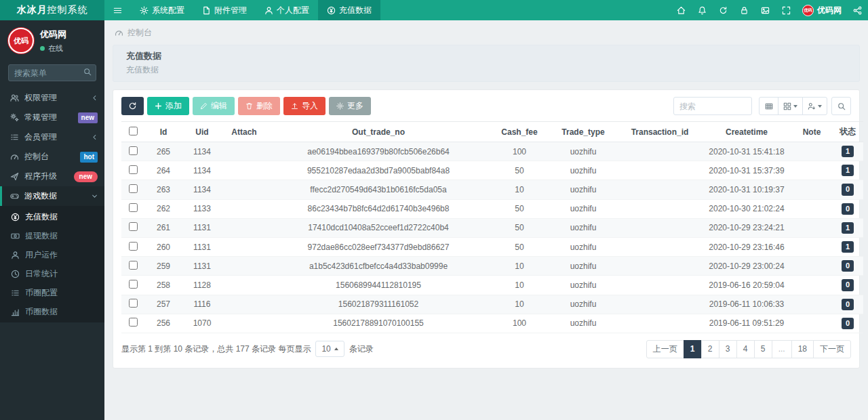  What do you see at coordinates (769, 106) in the screenshot?
I see `toggle-view-button` at bounding box center [769, 106].